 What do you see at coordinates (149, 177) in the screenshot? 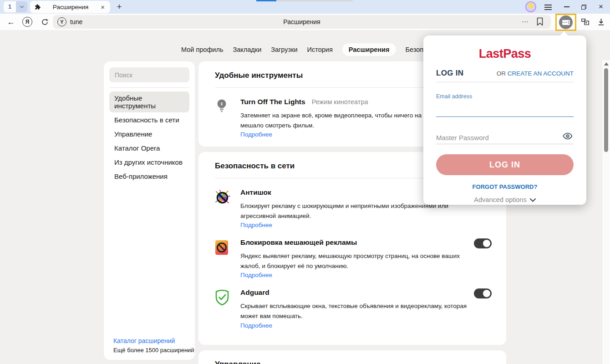
I see `sidebar-item-web-apps: Веб-приложения` at bounding box center [149, 177].